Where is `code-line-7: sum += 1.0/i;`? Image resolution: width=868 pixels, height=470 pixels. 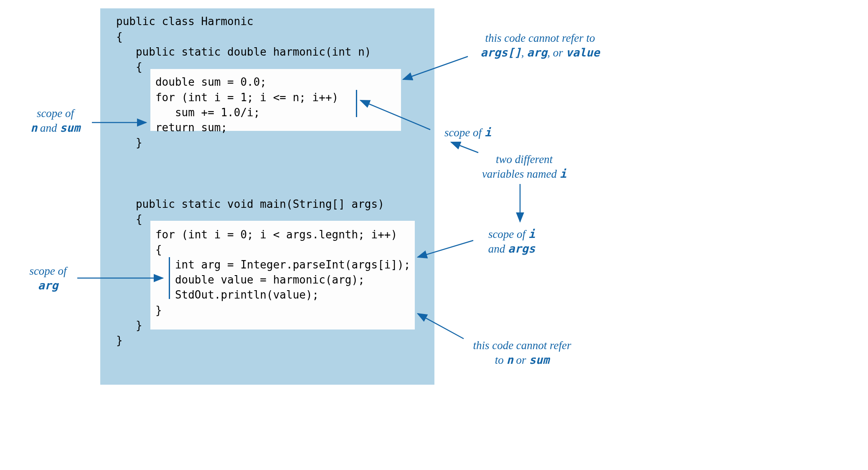
code-line-7: sum += 1.0/i; is located at coordinates (188, 112).